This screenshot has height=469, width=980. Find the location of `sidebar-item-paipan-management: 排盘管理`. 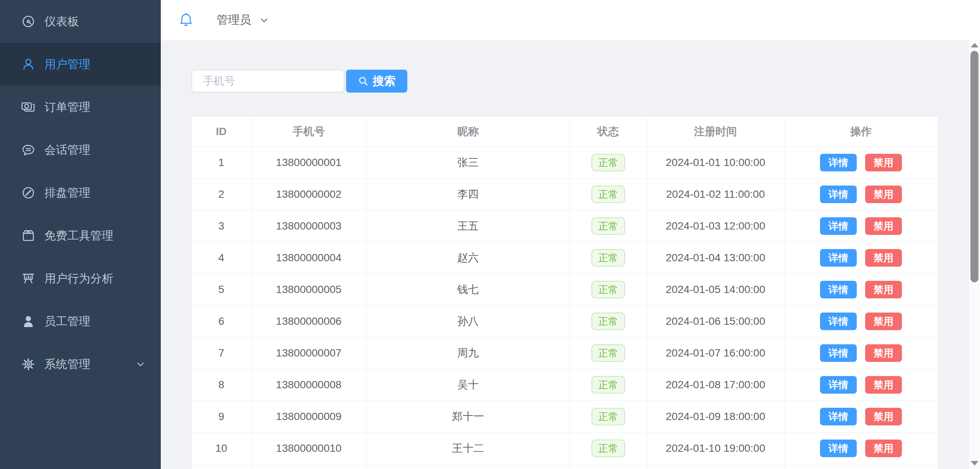

sidebar-item-paipan-management: 排盘管理 is located at coordinates (80, 193).